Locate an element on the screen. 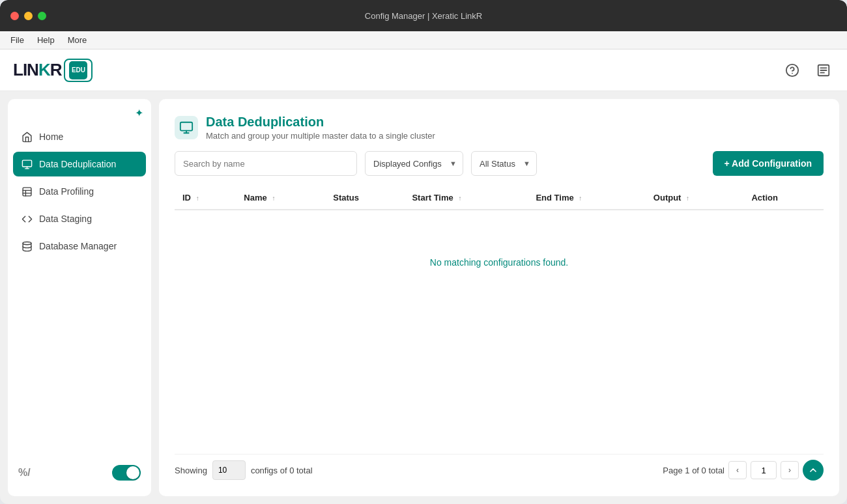 Image resolution: width=847 pixels, height=504 pixels. help-icon is located at coordinates (792, 70).